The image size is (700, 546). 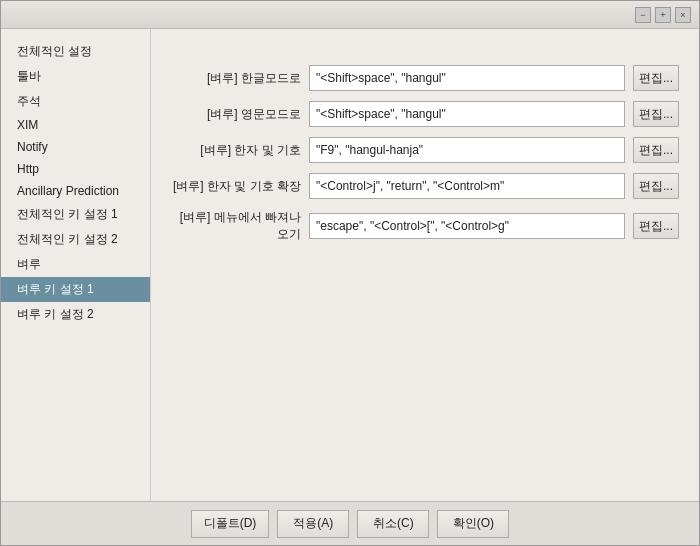 What do you see at coordinates (425, 78) in the screenshot?
I see `settings-row-0: [벼루] 한글모드로편집...` at bounding box center [425, 78].